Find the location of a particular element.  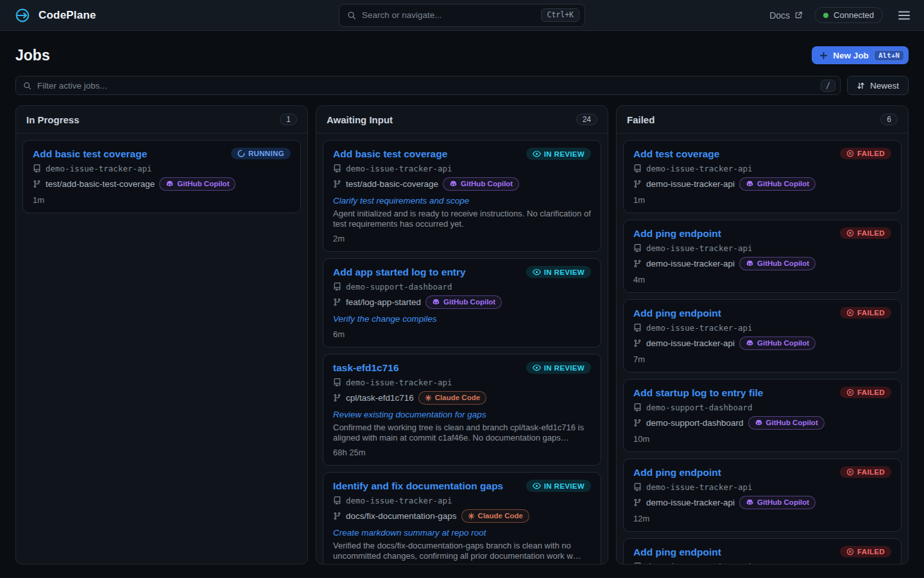

sort-button: Newest is located at coordinates (878, 85).